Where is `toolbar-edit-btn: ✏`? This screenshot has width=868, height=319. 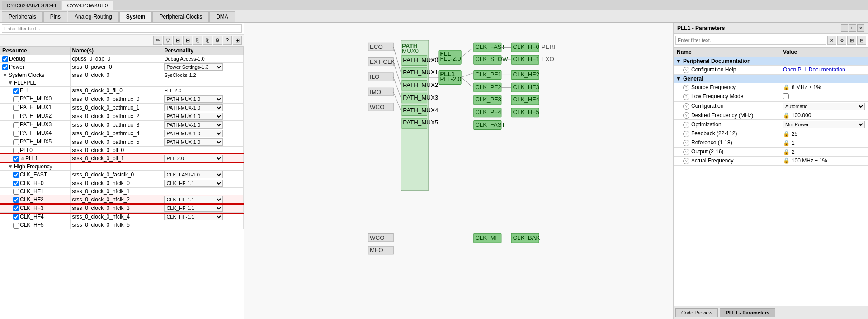 toolbar-edit-btn: ✏ is located at coordinates (158, 40).